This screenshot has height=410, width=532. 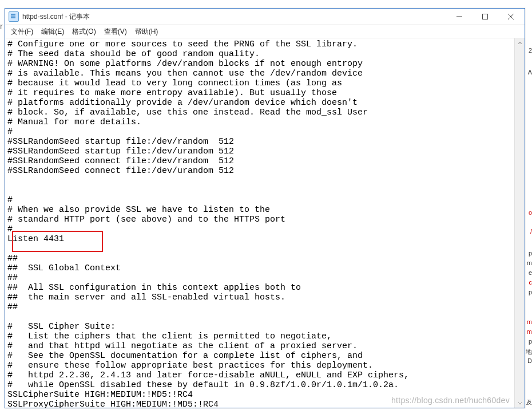 I want to click on close-icon, so click(x=511, y=17).